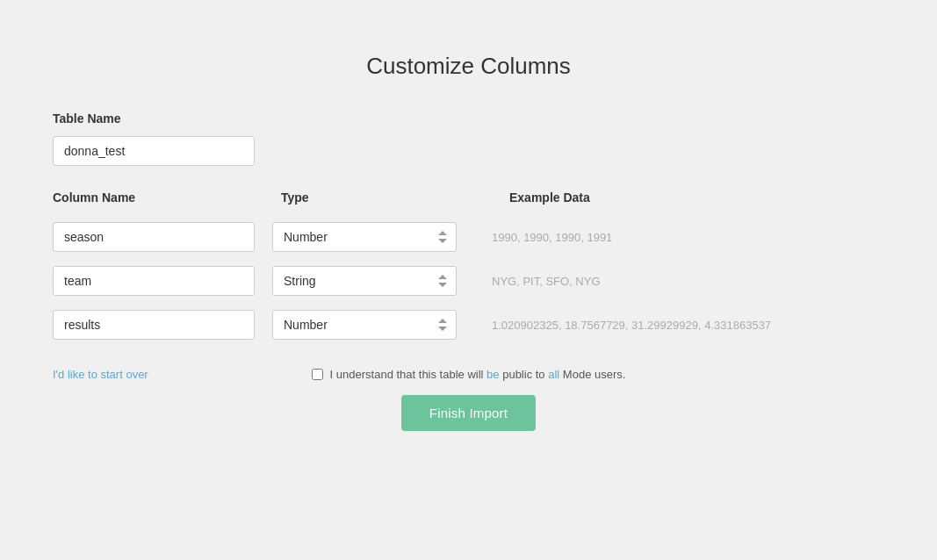 This screenshot has height=560, width=937. Describe the element at coordinates (364, 325) in the screenshot. I see `column-type-select-results: Number String Boolean Date` at that location.